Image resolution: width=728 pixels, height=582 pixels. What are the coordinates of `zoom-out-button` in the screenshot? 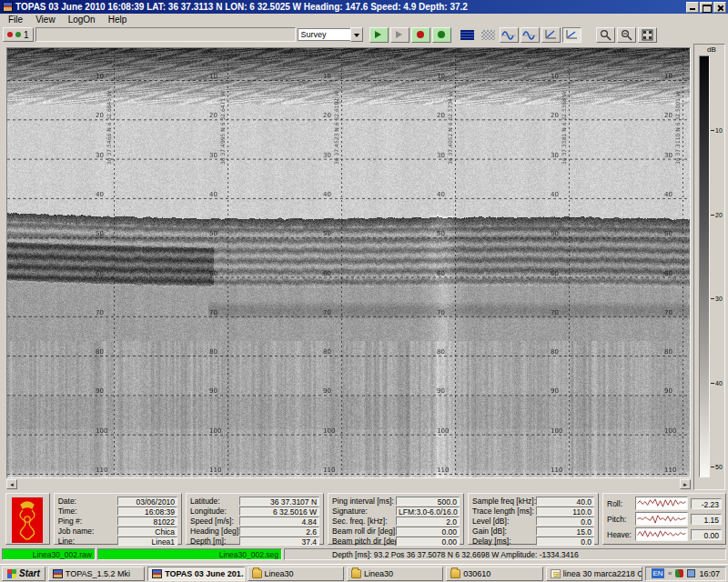 It's located at (626, 35).